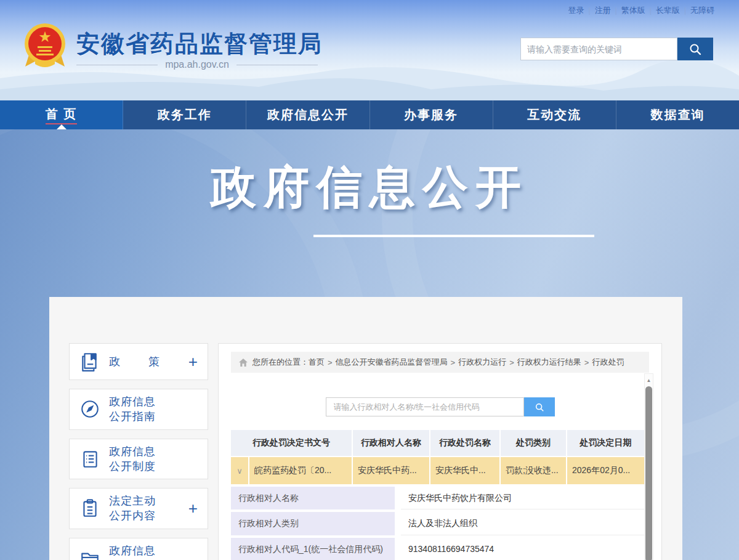 Image resolution: width=739 pixels, height=560 pixels. What do you see at coordinates (185, 115) in the screenshot?
I see `nav-label: 政务工作` at bounding box center [185, 115].